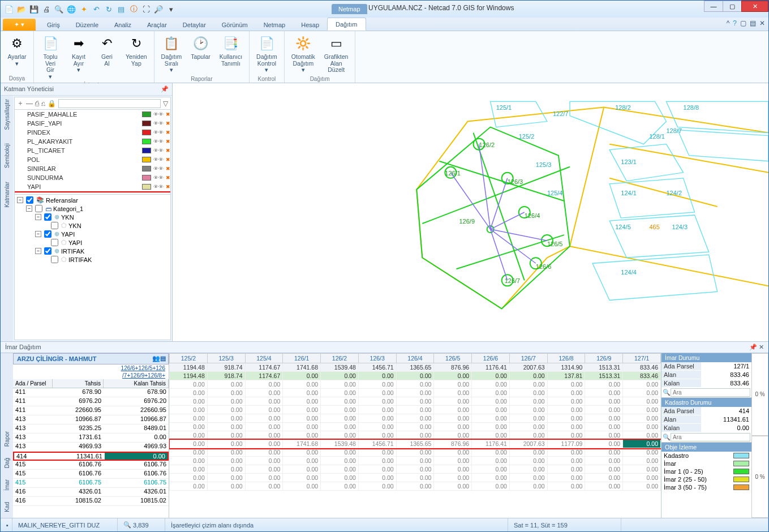 This screenshot has width=769, height=532. Describe the element at coordinates (165, 104) in the screenshot. I see `filter-icon: ▽` at that location.